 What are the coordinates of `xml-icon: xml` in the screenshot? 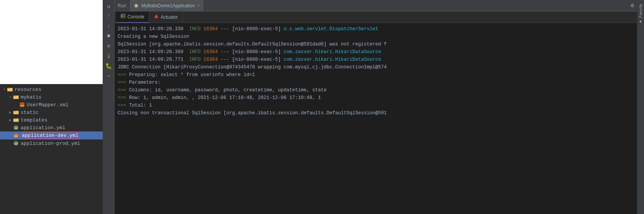 It's located at (22, 105).